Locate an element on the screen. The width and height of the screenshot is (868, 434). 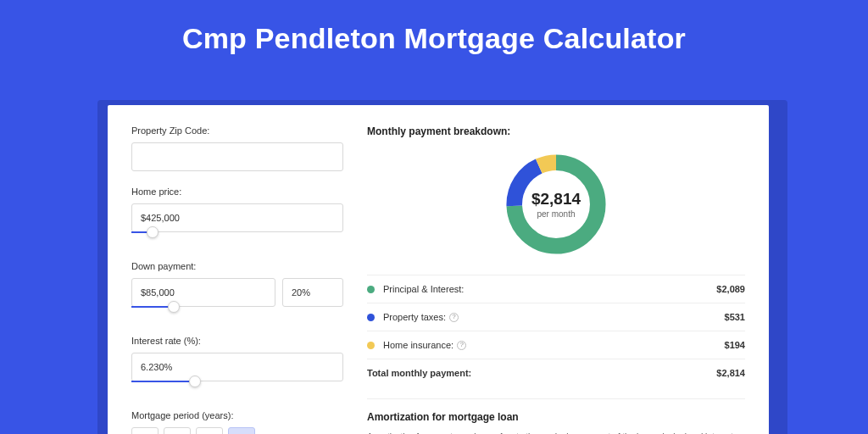
mortgage-period-label: Mortgage period (years): is located at coordinates (237, 415).